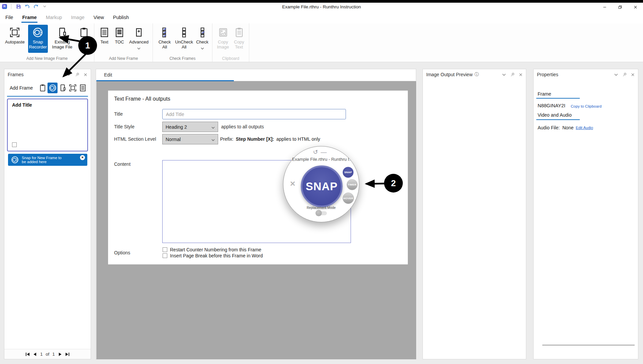 The width and height of the screenshot is (643, 364). Describe the element at coordinates (73, 88) in the screenshot. I see `add-autopaste-frame-button` at that location.